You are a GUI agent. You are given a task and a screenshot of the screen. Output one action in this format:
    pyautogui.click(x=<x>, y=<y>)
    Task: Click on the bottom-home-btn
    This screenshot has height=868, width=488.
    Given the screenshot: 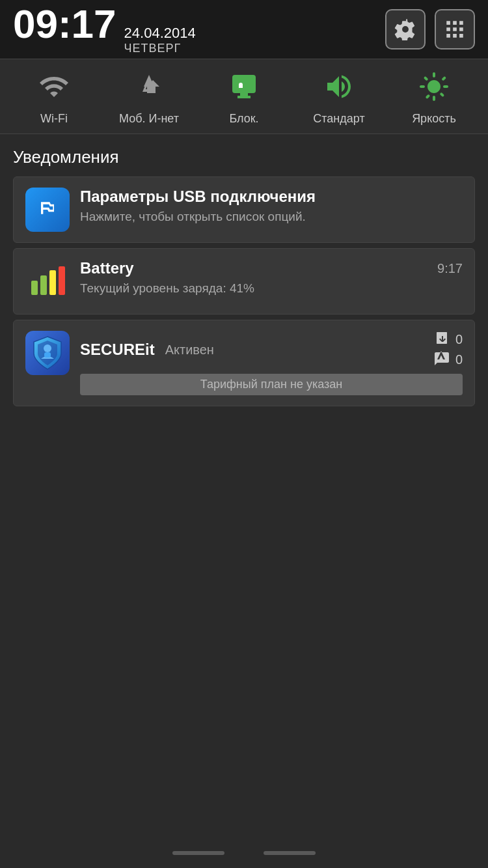 What is the action you would take?
    pyautogui.click(x=290, y=853)
    